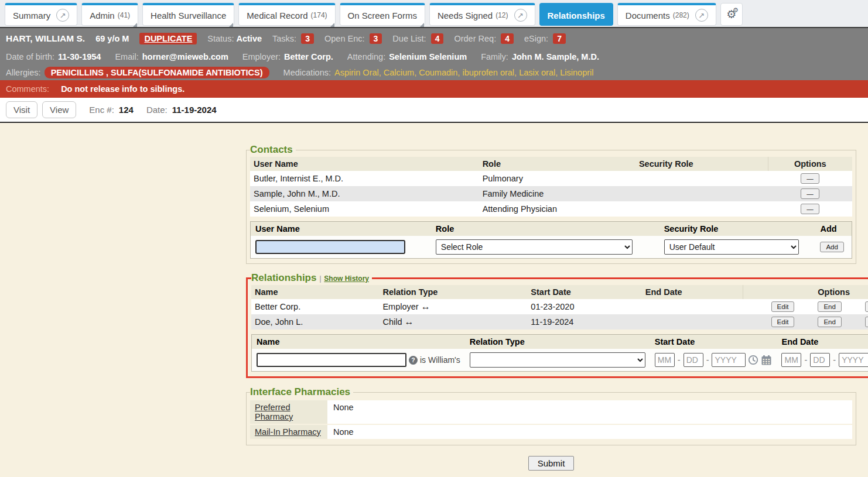  I want to click on tab-health-surveillance-label: Health Surveillance, so click(189, 15).